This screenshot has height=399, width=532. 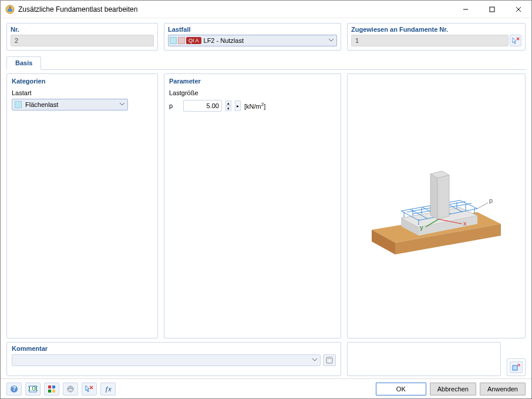 I want to click on clear-selection-button, so click(x=89, y=389).